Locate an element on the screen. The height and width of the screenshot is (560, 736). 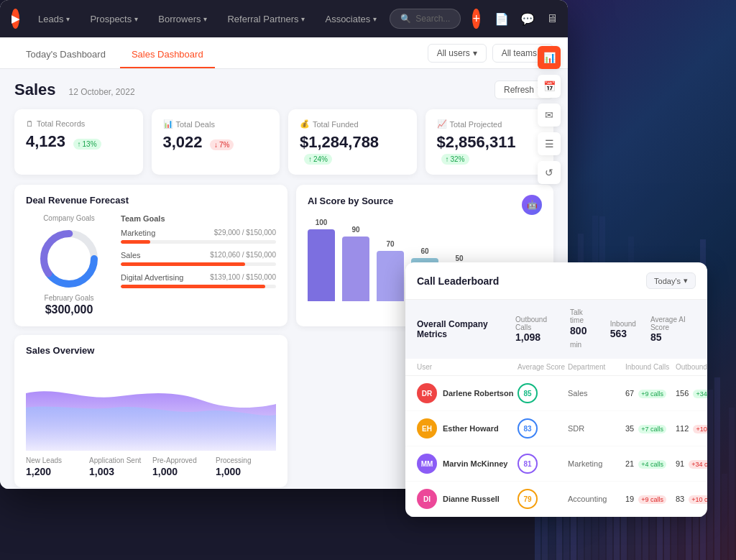
inbound-calls-1: 35 +7 calls is located at coordinates (650, 428).